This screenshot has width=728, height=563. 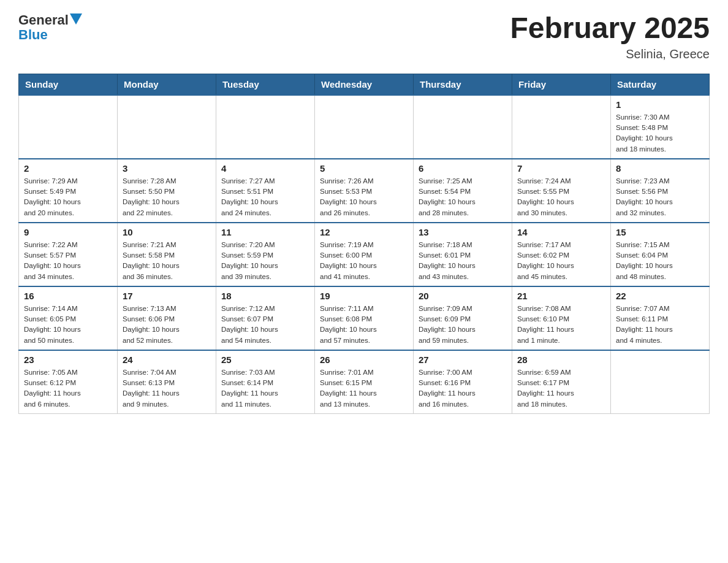 What do you see at coordinates (76, 19) in the screenshot?
I see `logo-arrow-icon` at bounding box center [76, 19].